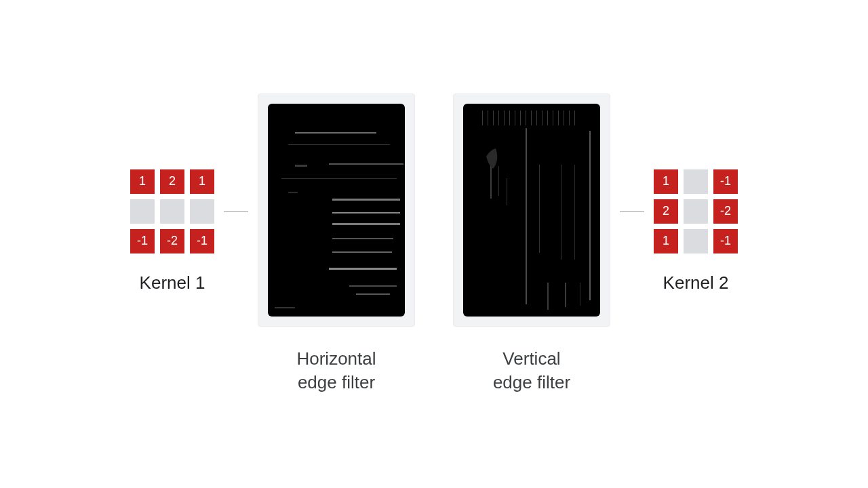 Image resolution: width=868 pixels, height=488 pixels. Describe the element at coordinates (696, 211) in the screenshot. I see `kernel-2-grid: 1-12-21-1` at that location.